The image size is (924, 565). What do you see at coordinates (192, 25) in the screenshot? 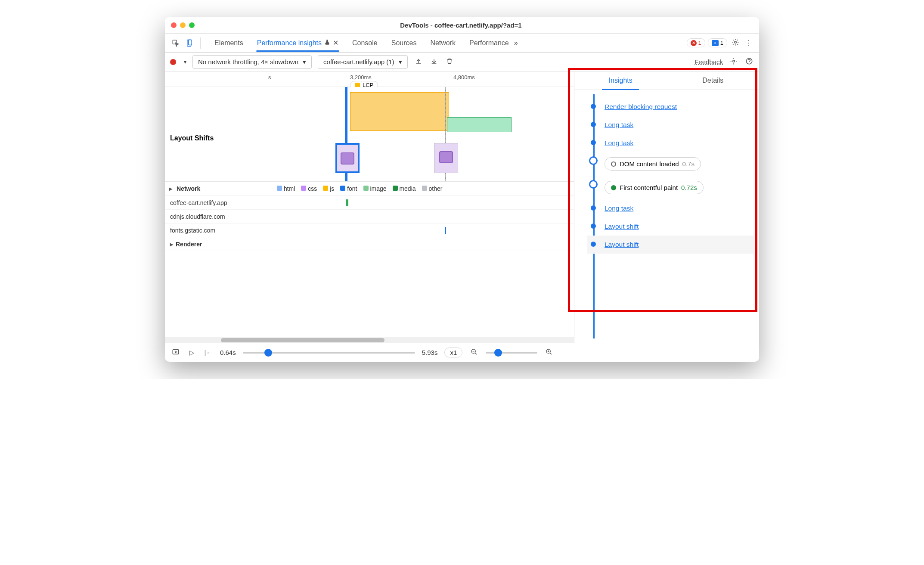
I see `maximize-window-button` at bounding box center [192, 25].